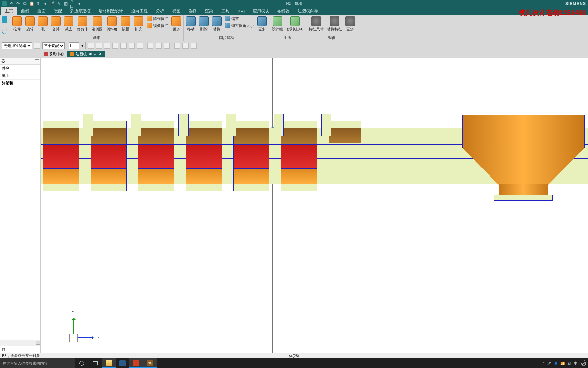 Image resolution: width=588 pixels, height=368 pixels. Describe the element at coordinates (225, 11) in the screenshot. I see `tab-tools: 工具` at that location.